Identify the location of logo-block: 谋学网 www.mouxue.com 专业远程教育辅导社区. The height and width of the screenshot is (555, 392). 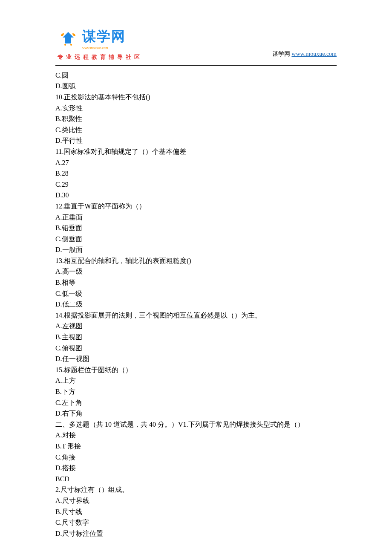
(100, 43).